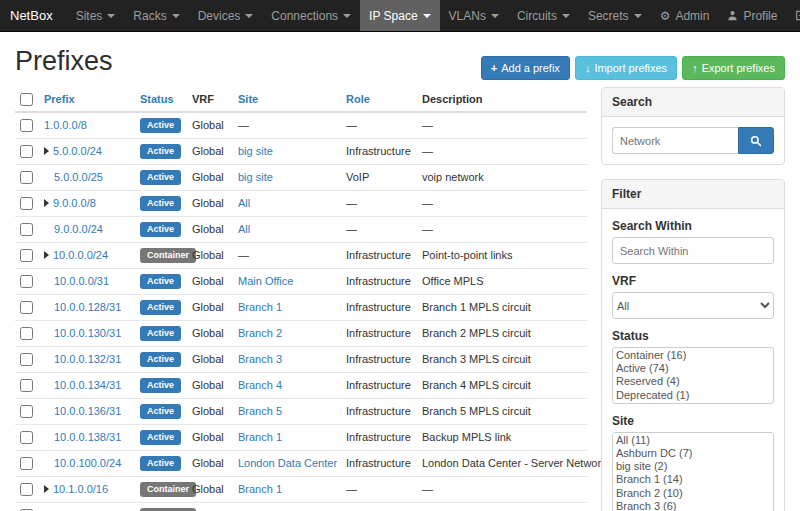  What do you see at coordinates (87, 100) in the screenshot?
I see `column-header-prefix: Prefix` at bounding box center [87, 100].